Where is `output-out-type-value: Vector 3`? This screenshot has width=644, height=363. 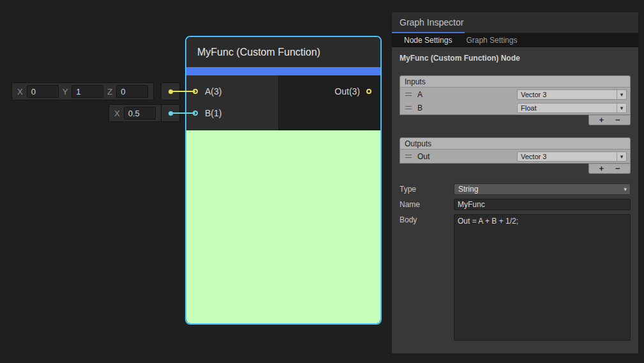
output-out-type-value: Vector 3 is located at coordinates (534, 157).